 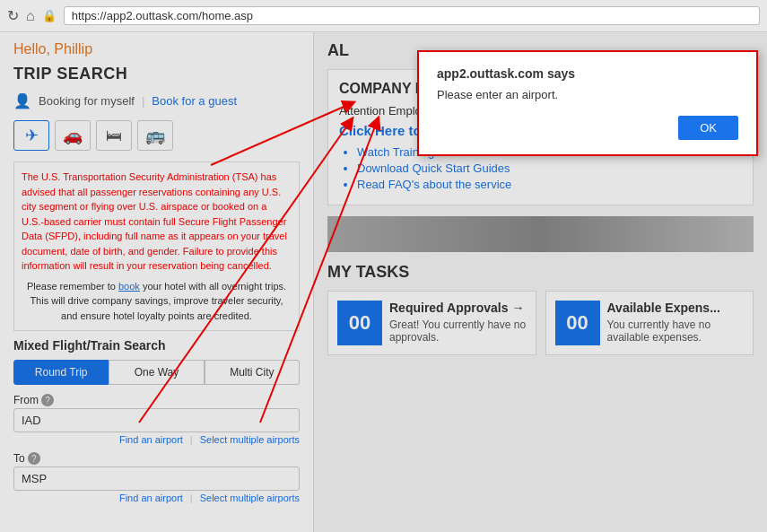 What do you see at coordinates (588, 95) in the screenshot?
I see `modal-message: Please enter an airport.` at bounding box center [588, 95].